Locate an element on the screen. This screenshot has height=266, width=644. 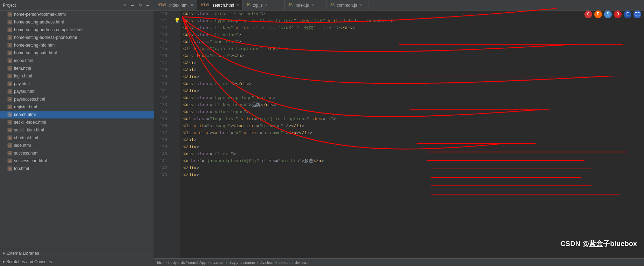
ie-icon: IE is located at coordinates (637, 14).